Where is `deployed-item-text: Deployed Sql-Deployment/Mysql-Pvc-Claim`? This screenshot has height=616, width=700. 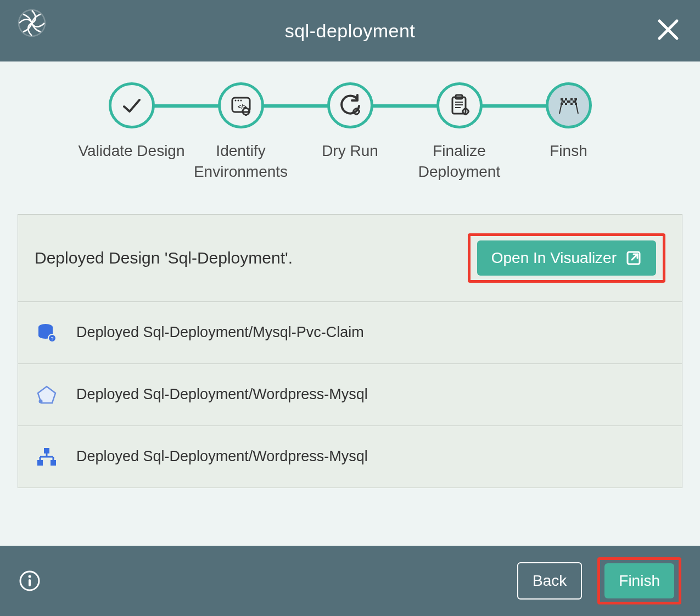
deployed-item-text: Deployed Sql-Deployment/Mysql-Pvc-Claim is located at coordinates (220, 333).